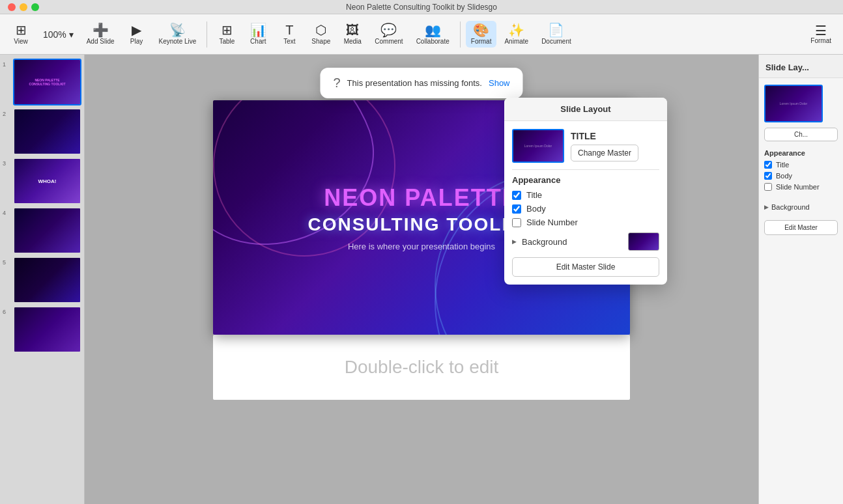 The image size is (843, 504). I want to click on media-icon: 🖼, so click(352, 30).